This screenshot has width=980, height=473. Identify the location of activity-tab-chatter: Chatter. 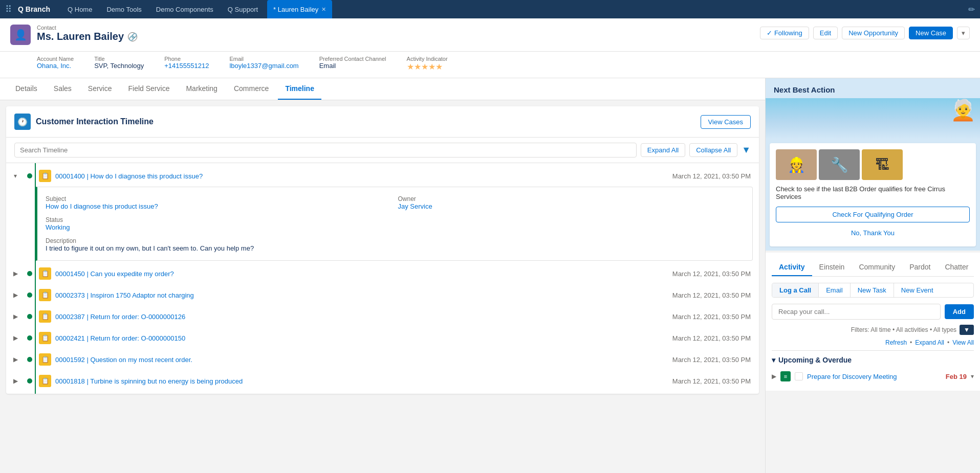
(956, 267).